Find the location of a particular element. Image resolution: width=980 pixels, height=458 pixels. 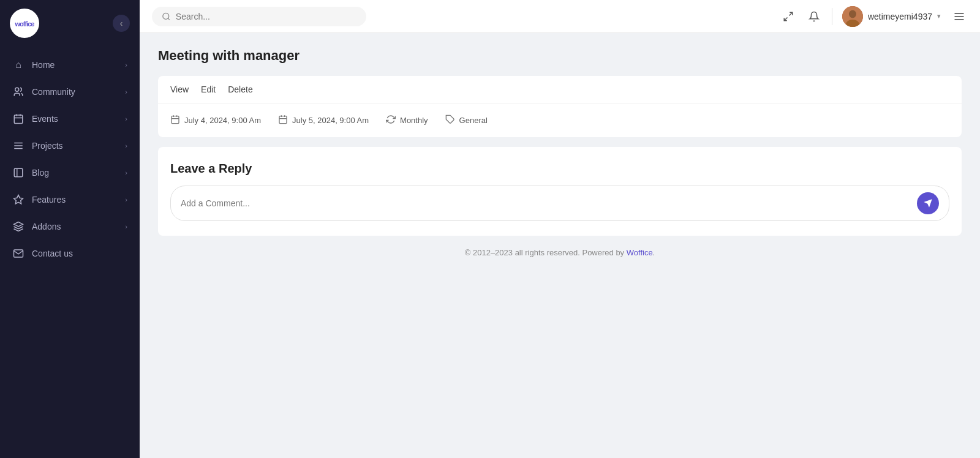

footer-text-after: . is located at coordinates (654, 252).